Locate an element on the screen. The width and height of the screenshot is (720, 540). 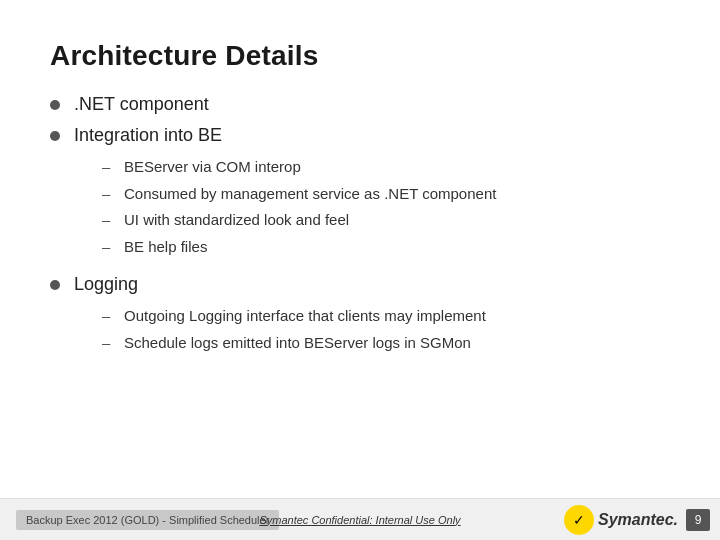
footer-center-label: Symantec Confidential: Internal Use Only is located at coordinates (360, 520).